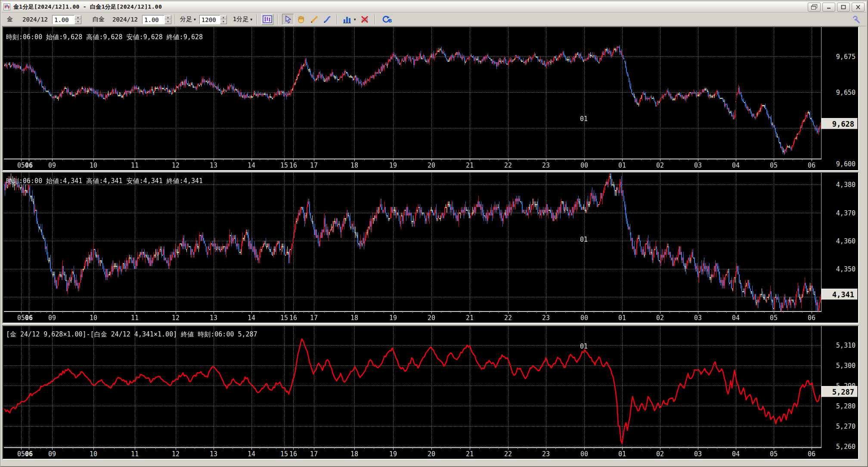 The image size is (868, 467). I want to click on interval-type-dropdown: 分足 ▼, so click(188, 19).